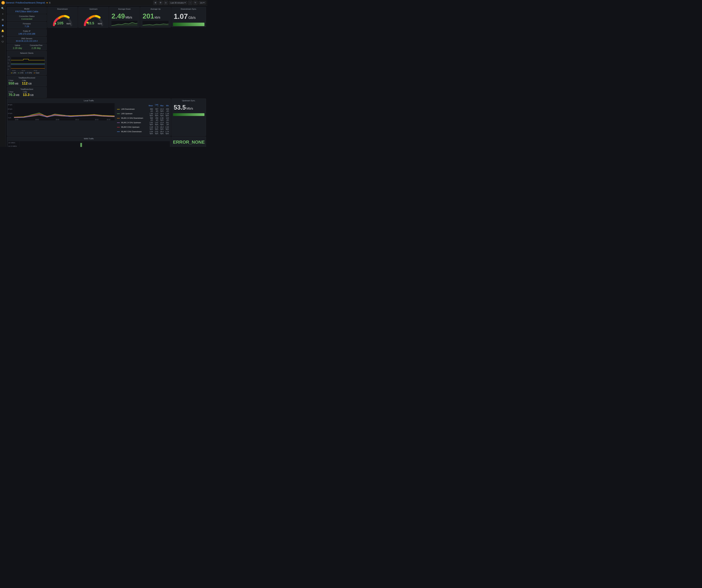 Image resolution: width=702 pixels, height=588 pixels. Describe the element at coordinates (178, 3) in the screenshot. I see `time-range-btn: Last 30 minutes ▾` at that location.